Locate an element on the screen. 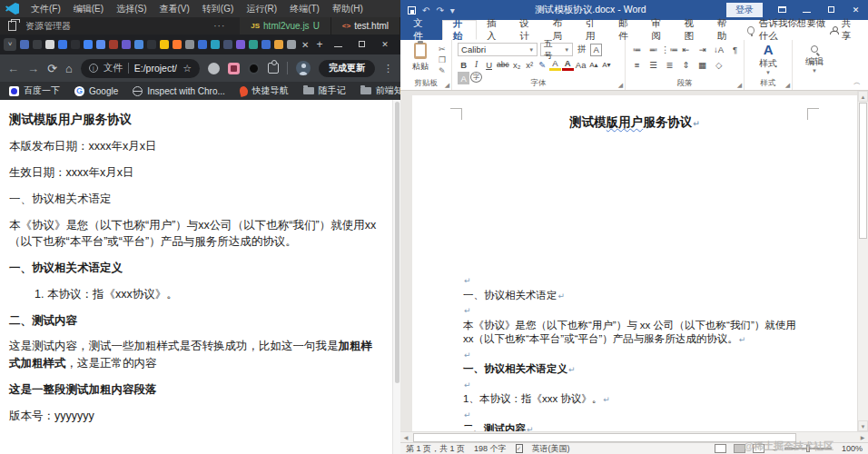  tab-帮助: 帮助 is located at coordinates (724, 30).